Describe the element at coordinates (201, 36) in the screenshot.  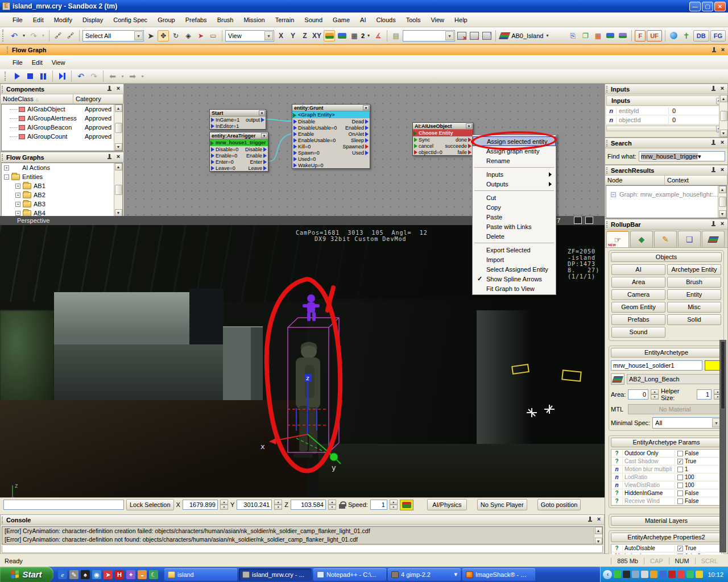
I see `select-object-icon: ➤` at that location.